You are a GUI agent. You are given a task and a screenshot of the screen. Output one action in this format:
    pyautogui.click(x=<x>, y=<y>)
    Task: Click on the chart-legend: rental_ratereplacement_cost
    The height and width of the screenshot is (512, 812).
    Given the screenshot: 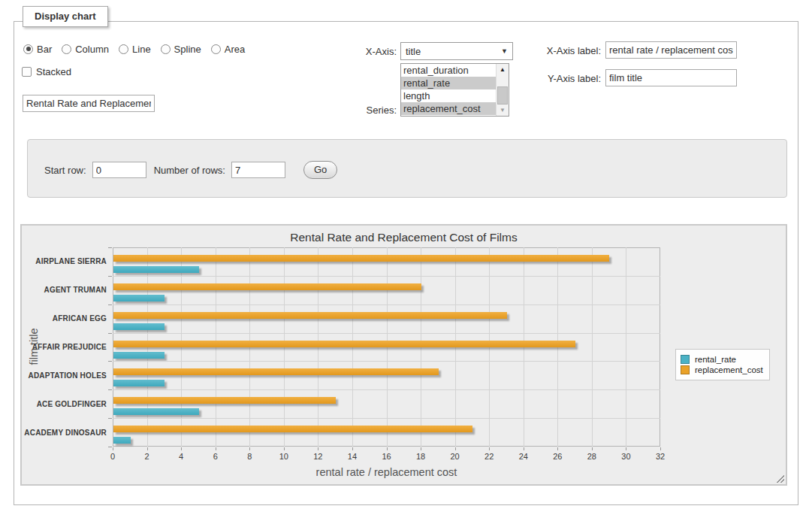 What is the action you would take?
    pyautogui.click(x=723, y=365)
    